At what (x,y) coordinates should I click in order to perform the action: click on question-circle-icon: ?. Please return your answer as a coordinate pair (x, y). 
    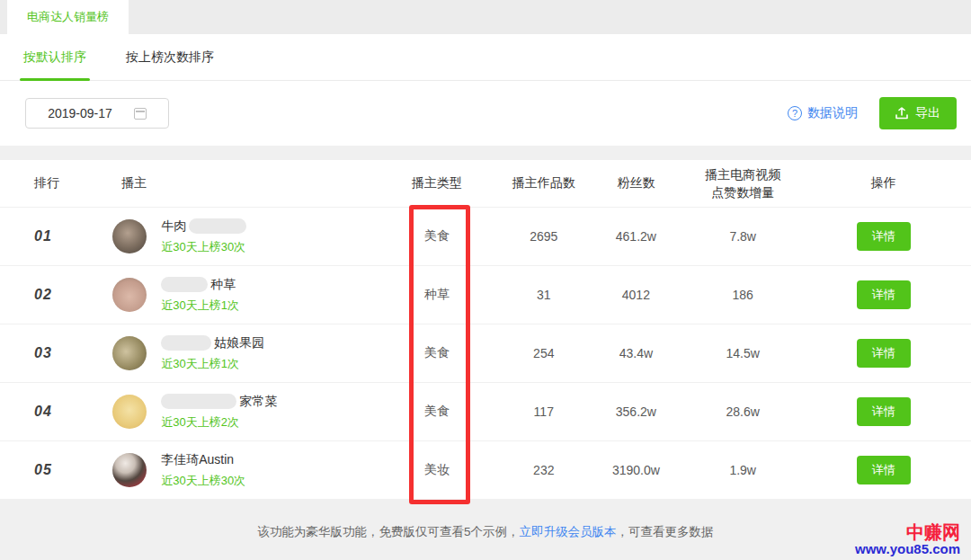
    Looking at the image, I should click on (795, 113).